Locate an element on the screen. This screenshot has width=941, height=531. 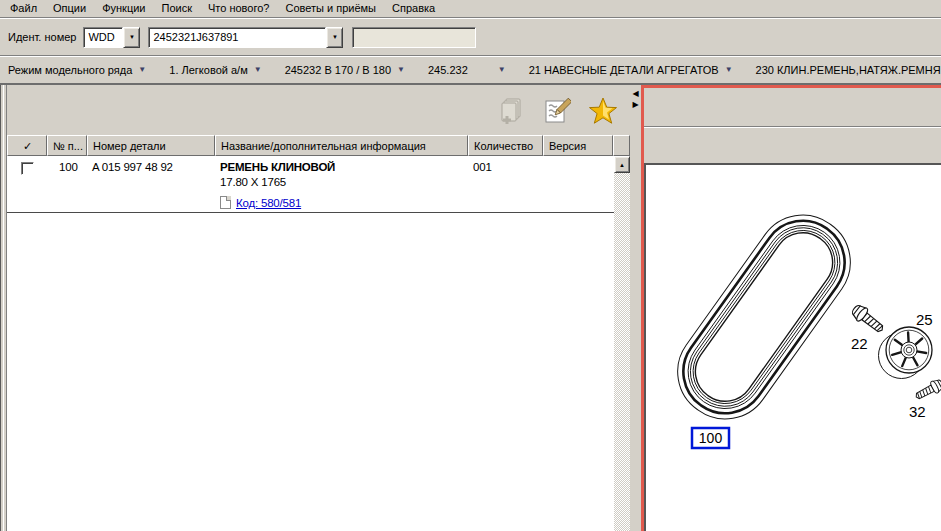
nav-model-code: 245.232 ▼ is located at coordinates (467, 70).